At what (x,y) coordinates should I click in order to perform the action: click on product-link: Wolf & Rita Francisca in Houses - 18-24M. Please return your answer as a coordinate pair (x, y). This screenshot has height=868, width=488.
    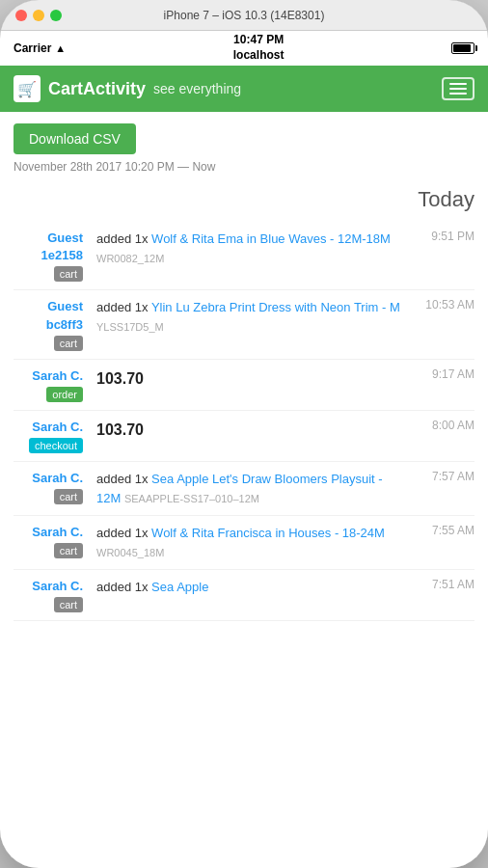
    Looking at the image, I should click on (268, 532).